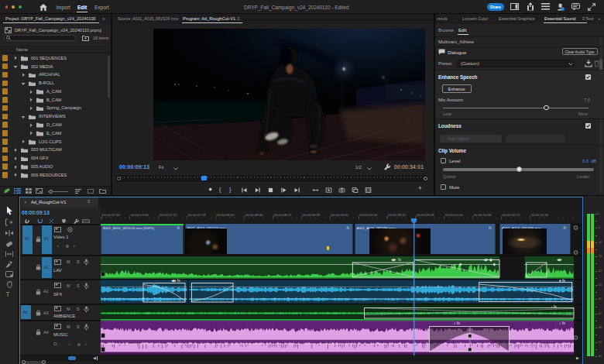  I want to click on svg-text: ♦ fx, so click(562, 280).